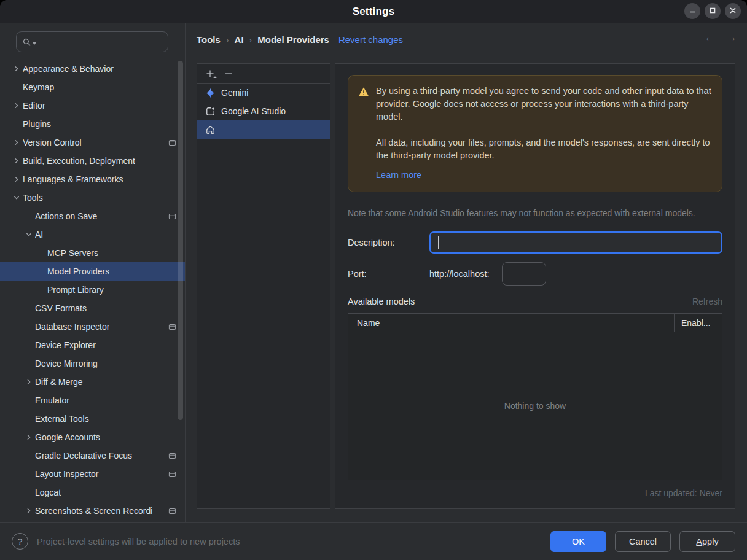 This screenshot has height=560, width=747. Describe the element at coordinates (92, 142) in the screenshot. I see `sidebar-item-version-control: Version Control` at that location.